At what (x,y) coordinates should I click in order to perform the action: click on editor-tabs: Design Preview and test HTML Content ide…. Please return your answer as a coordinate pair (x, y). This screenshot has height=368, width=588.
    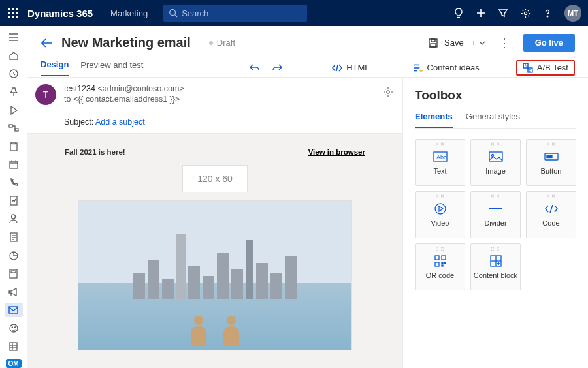
    Looking at the image, I should click on (308, 65).